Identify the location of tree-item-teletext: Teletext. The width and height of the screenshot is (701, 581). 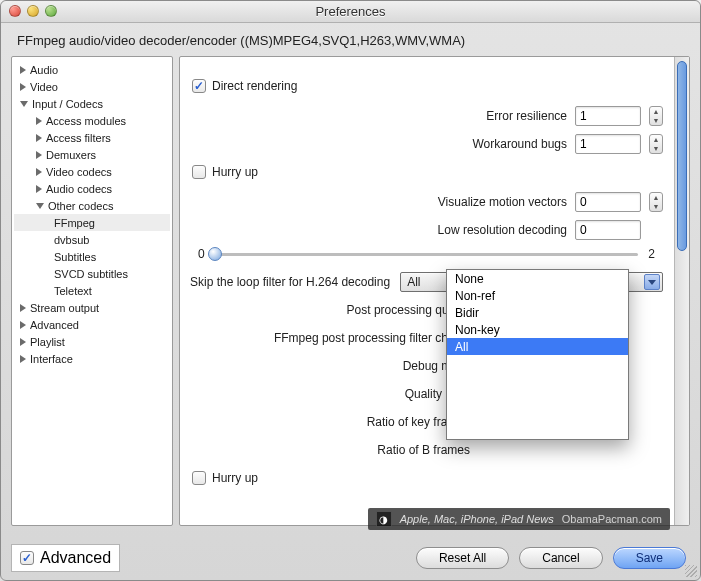
(92, 290).